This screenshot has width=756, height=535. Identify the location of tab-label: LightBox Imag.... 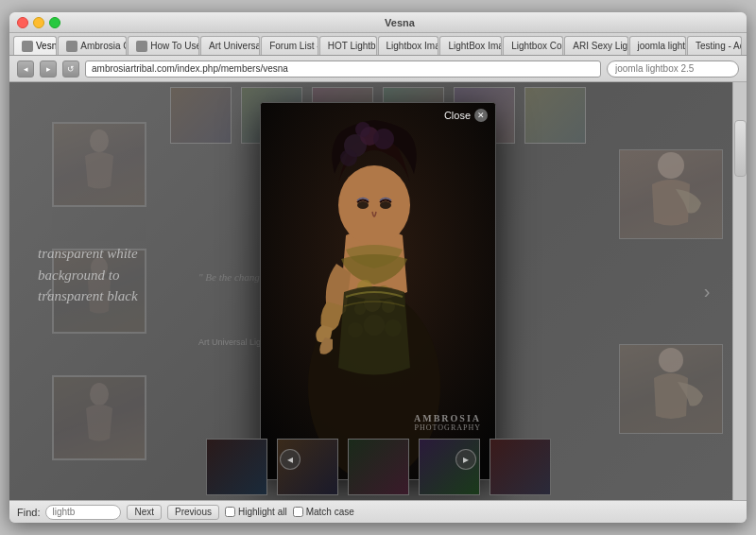
(474, 45).